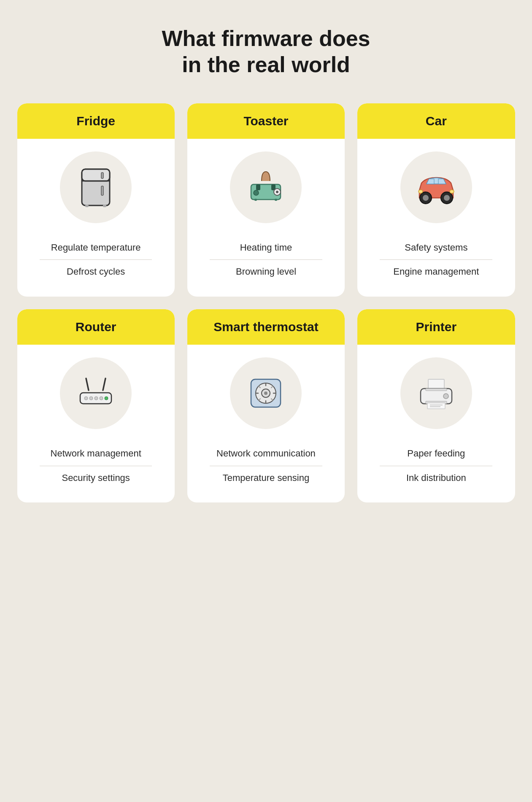 The height and width of the screenshot is (802, 532). I want to click on thermostat-icon-circle, so click(266, 393).